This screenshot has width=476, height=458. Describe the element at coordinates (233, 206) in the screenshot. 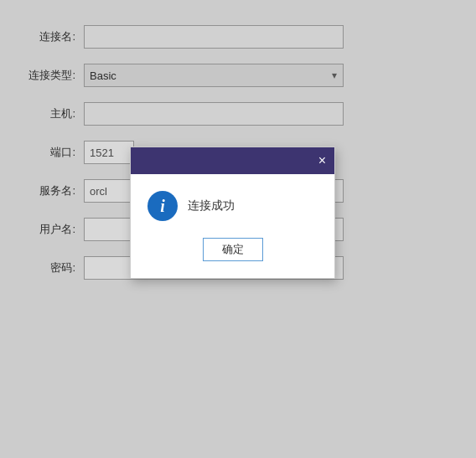

I see `dialog-content-row: i 连接成功` at that location.